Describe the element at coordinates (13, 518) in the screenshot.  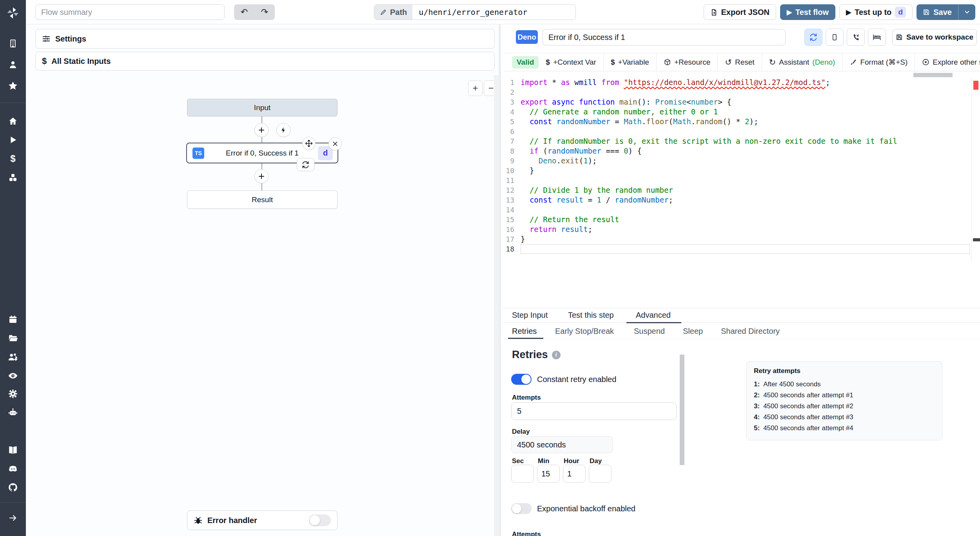
I see `arrow-right-icon` at that location.